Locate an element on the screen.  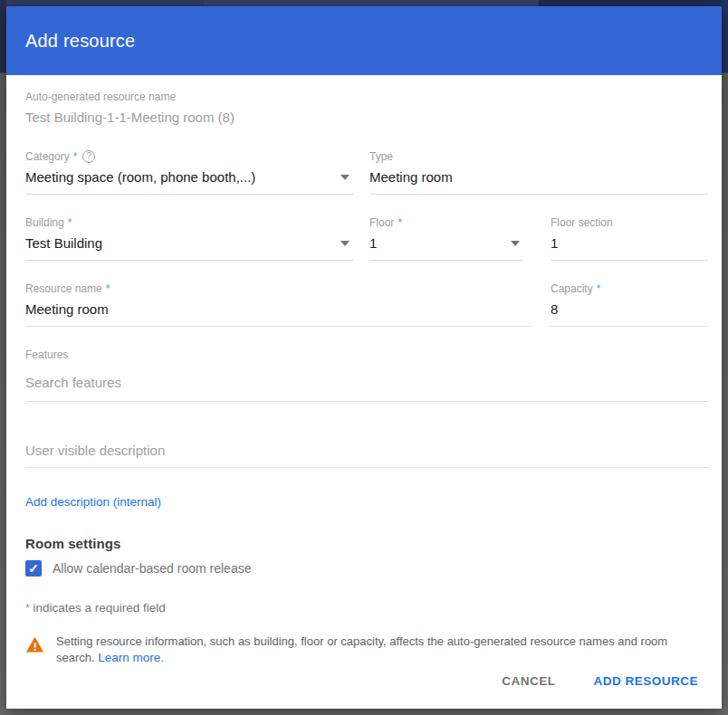
resource-name-label: Resource name * is located at coordinates (279, 289).